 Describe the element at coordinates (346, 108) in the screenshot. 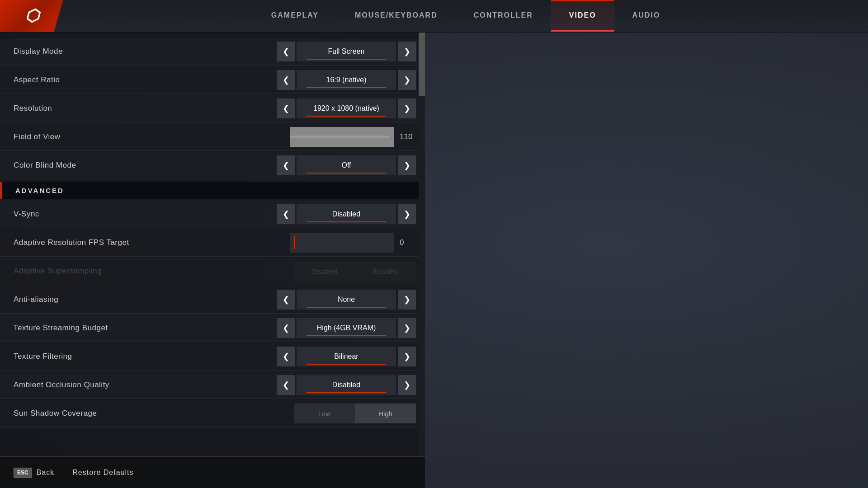

I see `resolution-control: ❮ 1920 x 1080 (native) ❯` at that location.